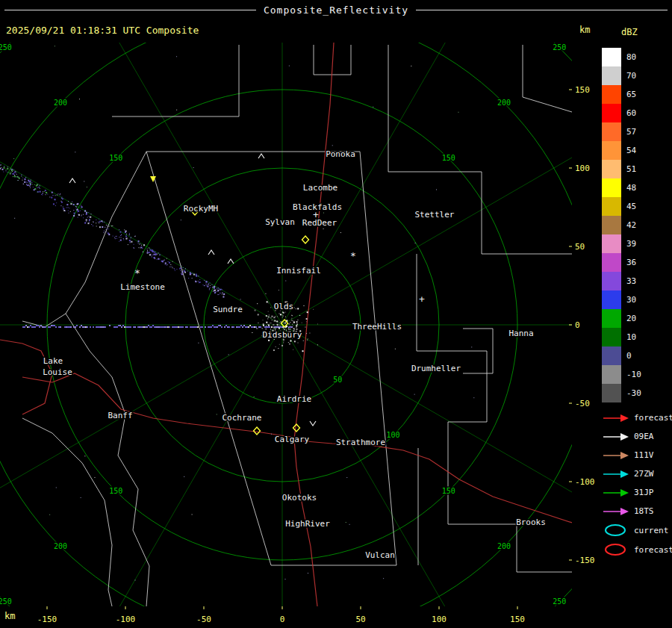 Image resolution: width=672 pixels, height=628 pixels. I want to click on city-label-ponoka: Ponoka, so click(340, 154).